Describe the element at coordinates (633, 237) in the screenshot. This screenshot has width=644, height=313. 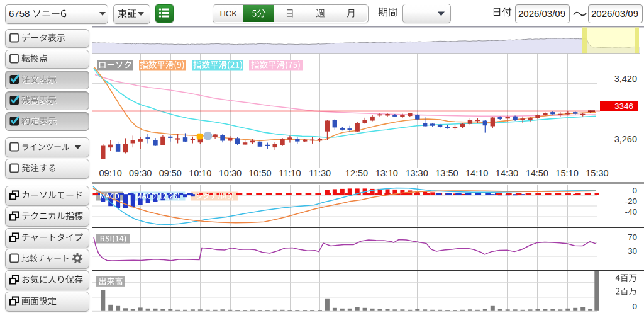
I see `svg-text: 70` at that location.